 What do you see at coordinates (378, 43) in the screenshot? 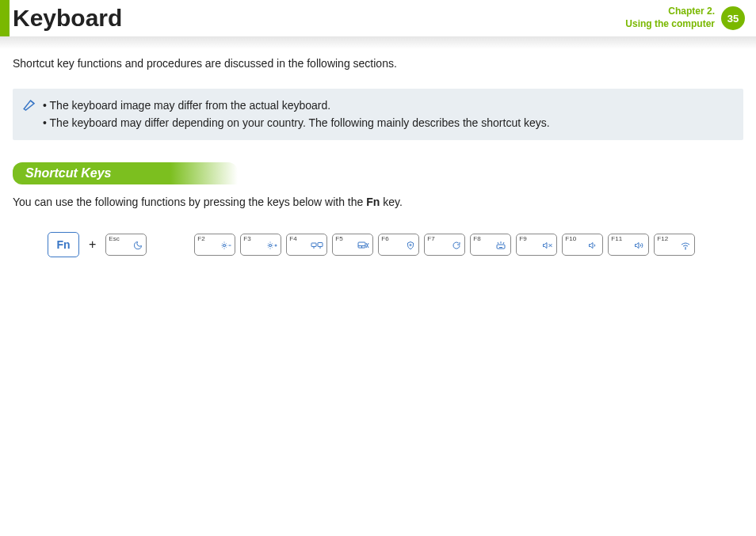
I see `header-shadow` at bounding box center [378, 43].